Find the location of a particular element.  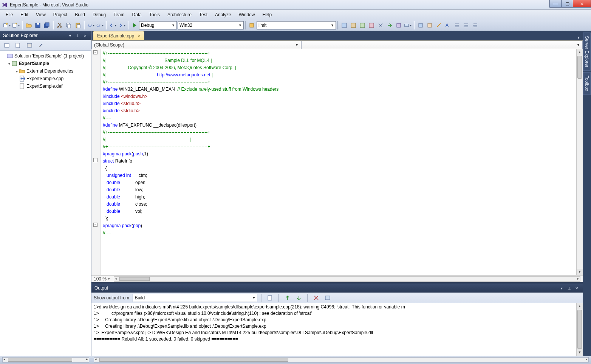

tb-btn-12: A is located at coordinates (448, 25).